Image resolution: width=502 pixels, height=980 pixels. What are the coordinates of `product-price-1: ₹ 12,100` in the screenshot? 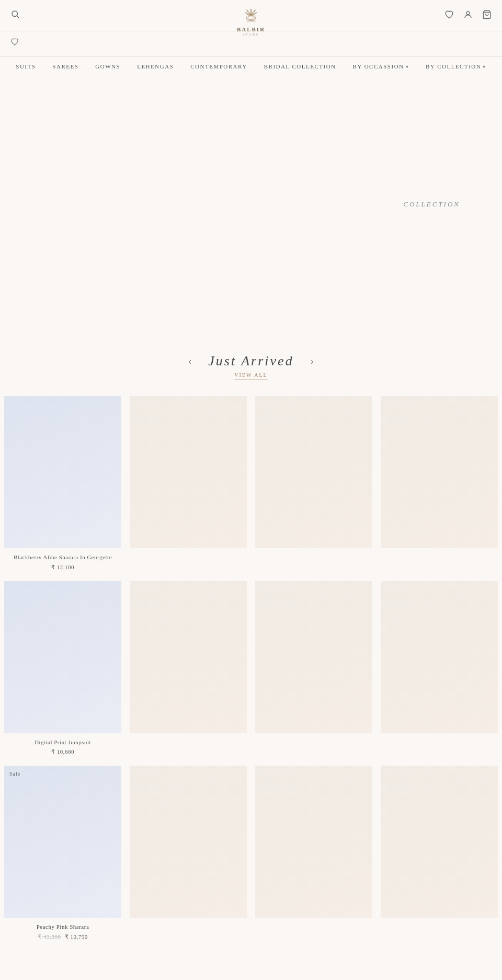 It's located at (63, 568).